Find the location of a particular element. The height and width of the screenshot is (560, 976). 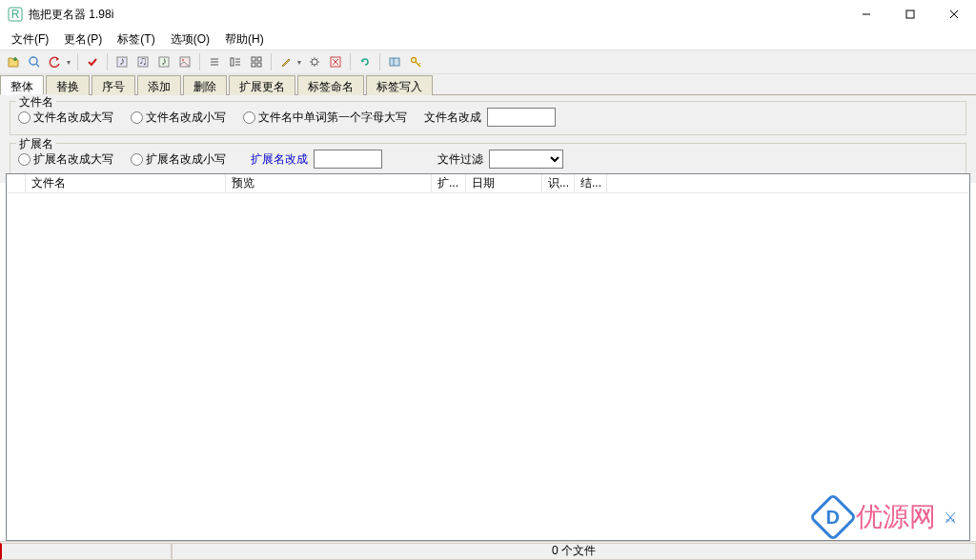

radio-ext-lower: 扩展名改成小写 is located at coordinates (178, 160).